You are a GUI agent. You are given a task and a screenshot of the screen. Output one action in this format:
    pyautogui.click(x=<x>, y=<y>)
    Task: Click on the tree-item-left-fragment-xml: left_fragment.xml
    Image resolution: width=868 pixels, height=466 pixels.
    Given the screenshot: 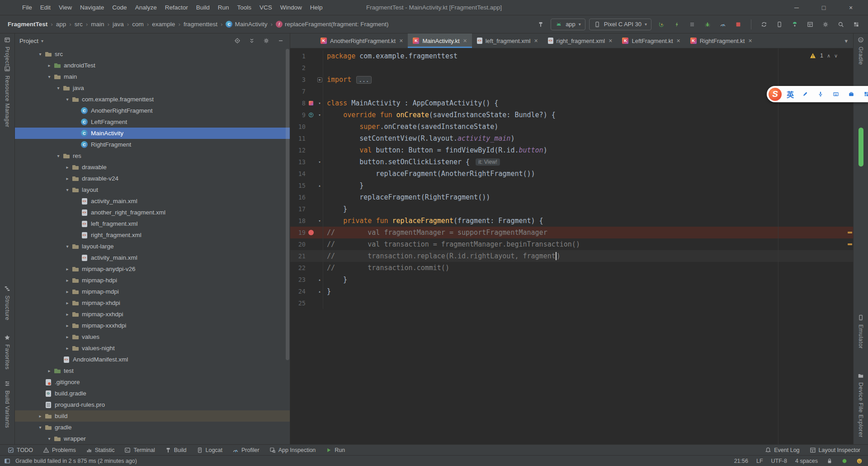 What is the action you would take?
    pyautogui.click(x=152, y=223)
    